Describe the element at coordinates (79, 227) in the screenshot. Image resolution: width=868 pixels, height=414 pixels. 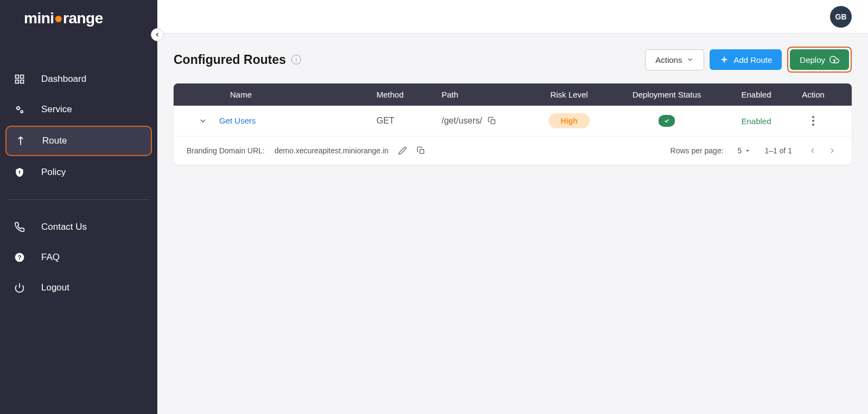
I see `sidebar-item-contact: Contact Us` at that location.